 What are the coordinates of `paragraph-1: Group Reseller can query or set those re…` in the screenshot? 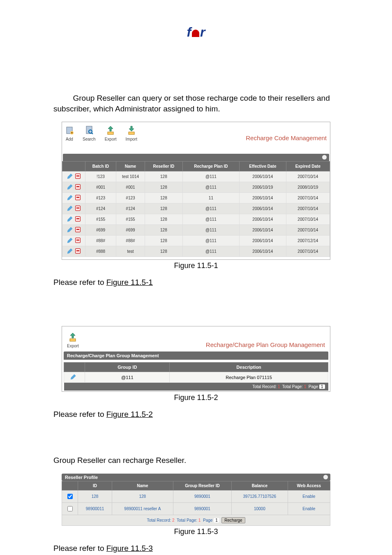 It's located at (196, 104).